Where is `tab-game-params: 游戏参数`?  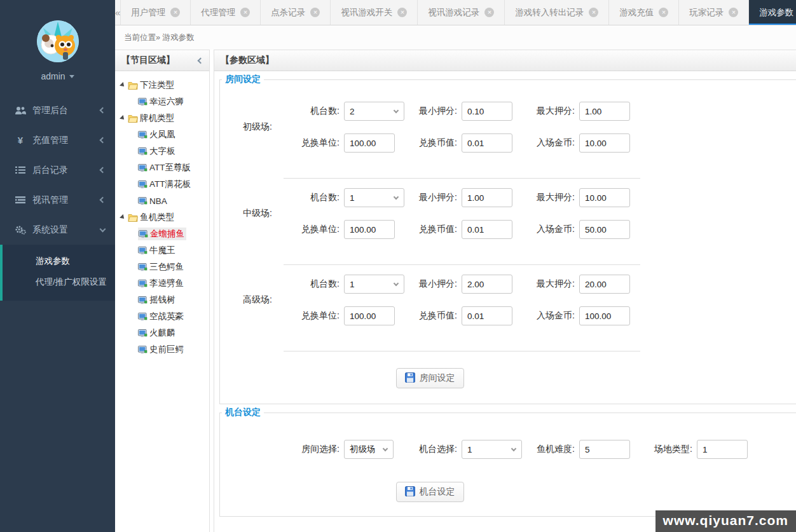 tab-game-params: 游戏参数 is located at coordinates (772, 13).